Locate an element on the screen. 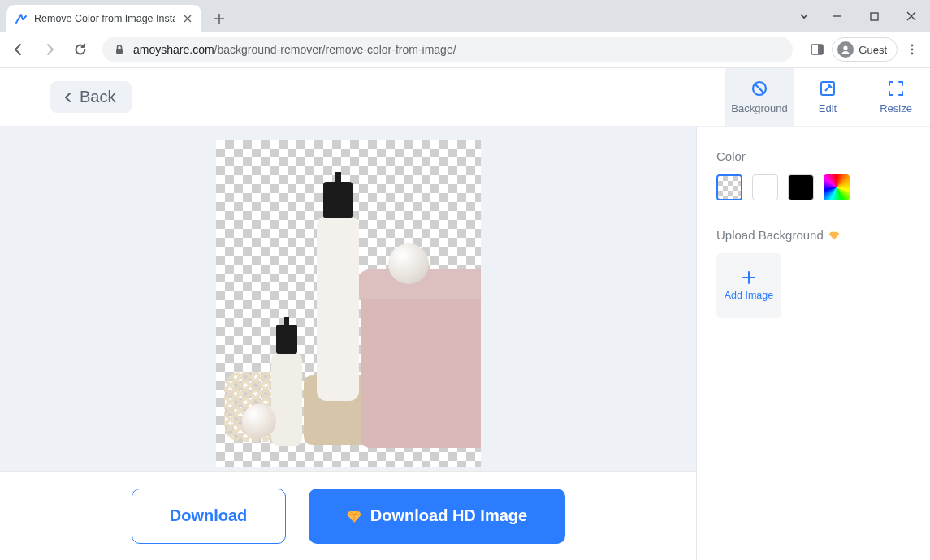 Image resolution: width=930 pixels, height=560 pixels. lock-icon is located at coordinates (119, 50).